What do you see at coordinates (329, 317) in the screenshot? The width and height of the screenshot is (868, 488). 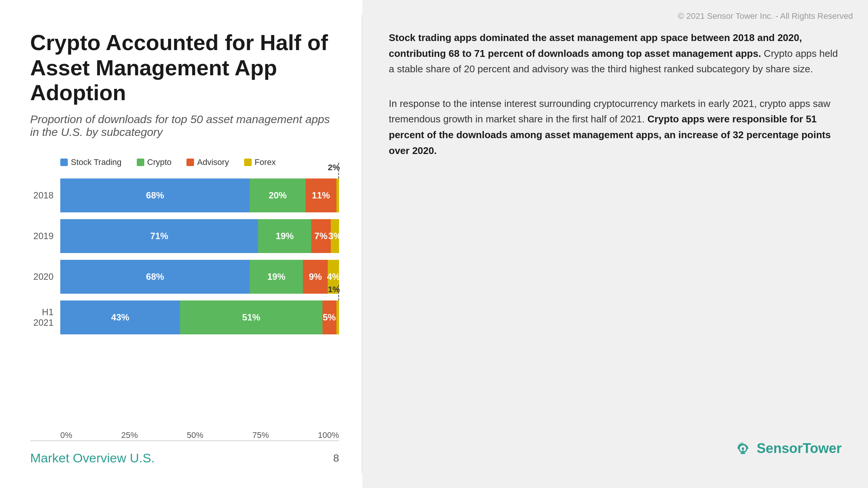 I see `bar-segment-advisory-3: 5%` at bounding box center [329, 317].